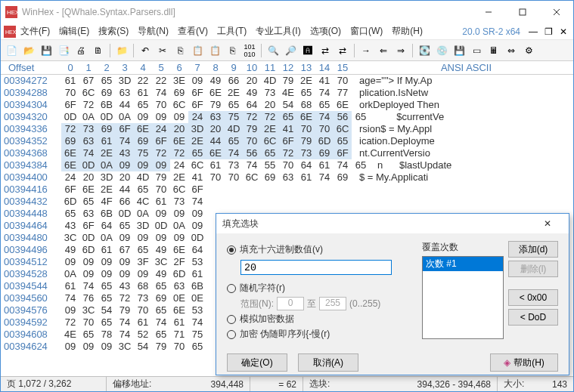  Describe the element at coordinates (383, 51) in the screenshot. I see `back-icon: ⇐` at that location.